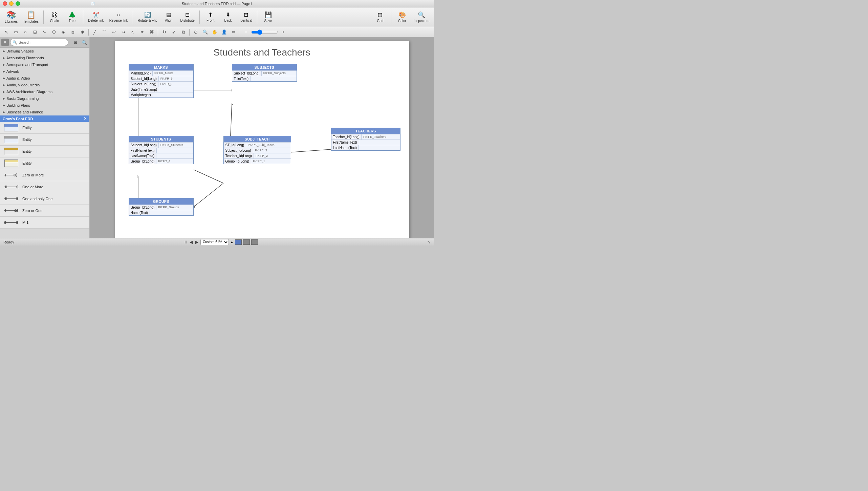 This screenshot has width=868, height=491. I want to click on align-button: ▤ Align, so click(169, 17).